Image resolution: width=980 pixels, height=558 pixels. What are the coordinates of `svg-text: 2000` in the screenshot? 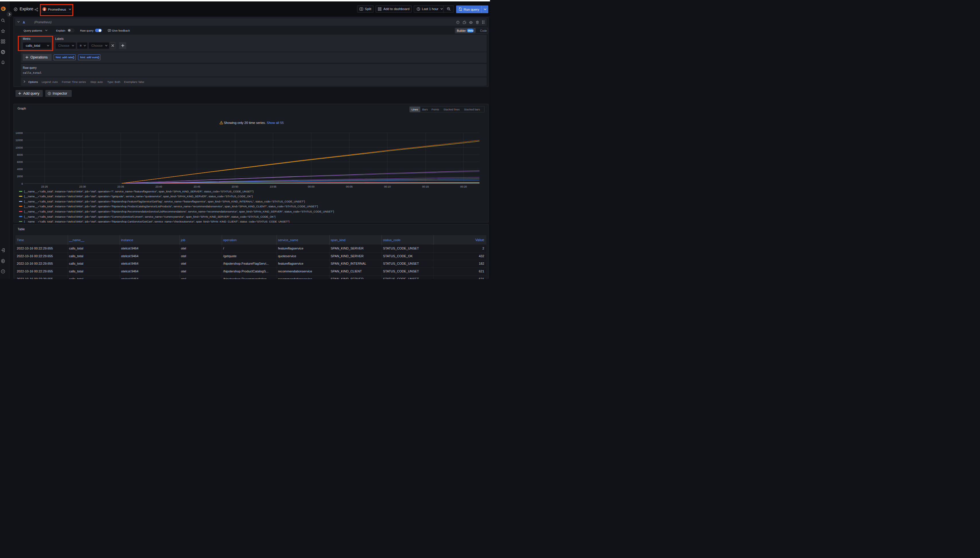 It's located at (20, 176).